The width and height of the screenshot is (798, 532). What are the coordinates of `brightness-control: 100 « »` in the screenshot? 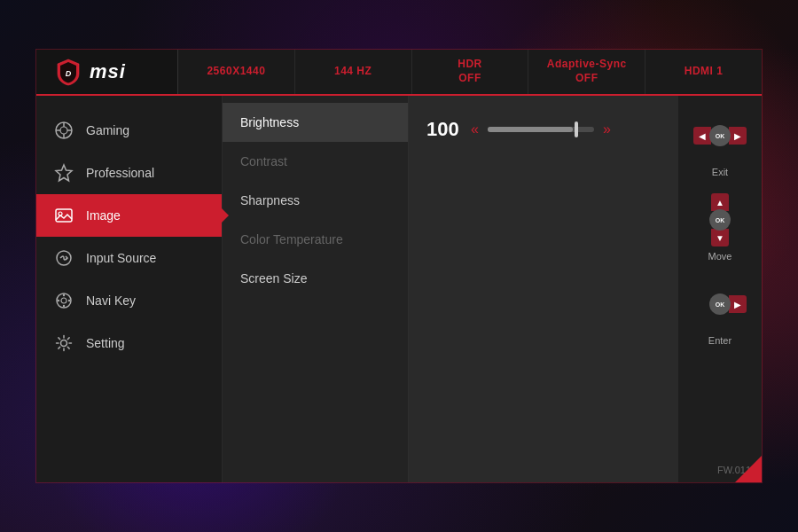 It's located at (519, 129).